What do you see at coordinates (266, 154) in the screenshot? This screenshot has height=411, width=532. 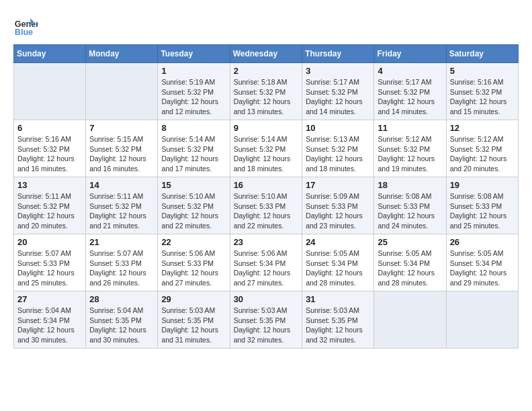 I see `day-info: Sunrise: 5:14 AM Sunset: 5:32 PM Dayligh…` at bounding box center [266, 154].